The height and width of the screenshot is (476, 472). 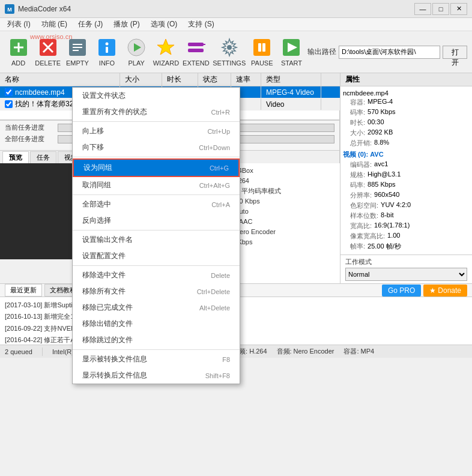 What do you see at coordinates (156, 168) in the screenshot?
I see `ctx-set-same-group: 设为同组 Ctrl+G` at bounding box center [156, 168].